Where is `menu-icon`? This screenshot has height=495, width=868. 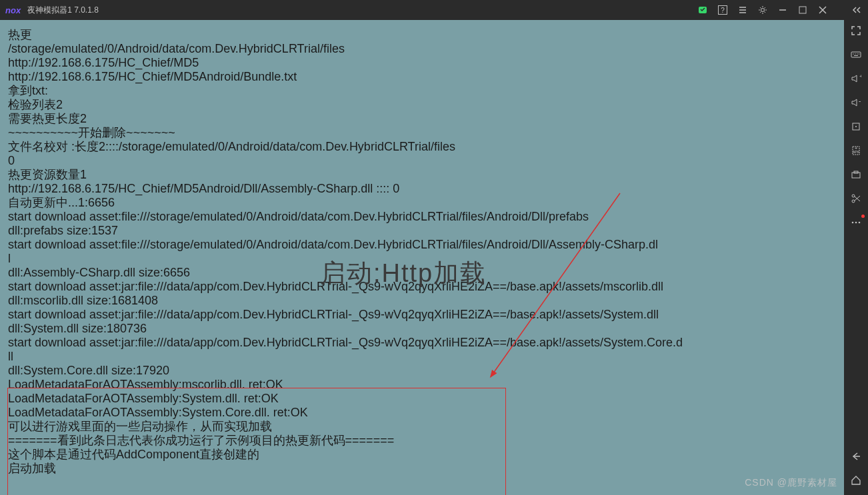 menu-icon is located at coordinates (743, 10).